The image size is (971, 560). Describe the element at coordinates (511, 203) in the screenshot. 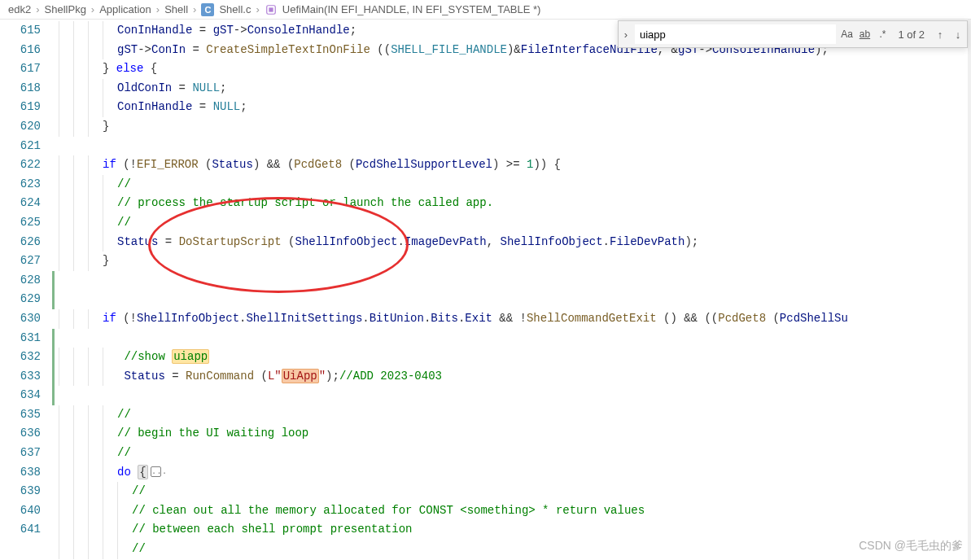

I see `code-line: // process the startup script or launch …` at that location.